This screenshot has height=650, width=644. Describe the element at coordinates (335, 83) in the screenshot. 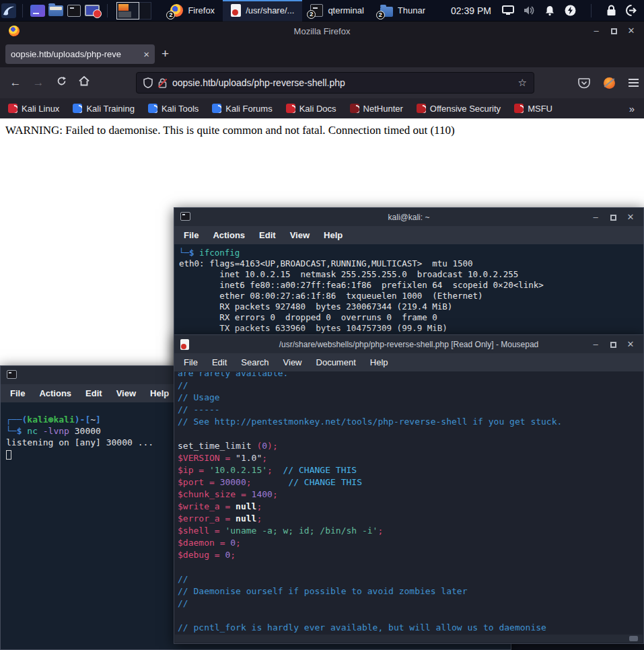

I see `url-bar: oopsie.htb/uploads/php-reverse-shell.php…` at that location.